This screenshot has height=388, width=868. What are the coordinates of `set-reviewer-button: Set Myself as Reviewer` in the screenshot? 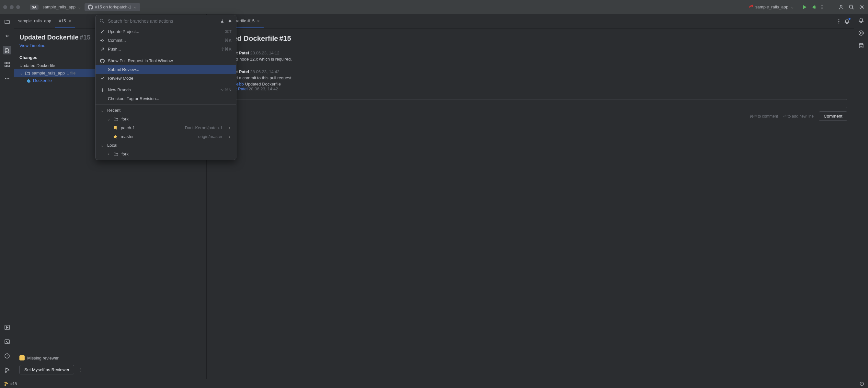 It's located at (47, 370).